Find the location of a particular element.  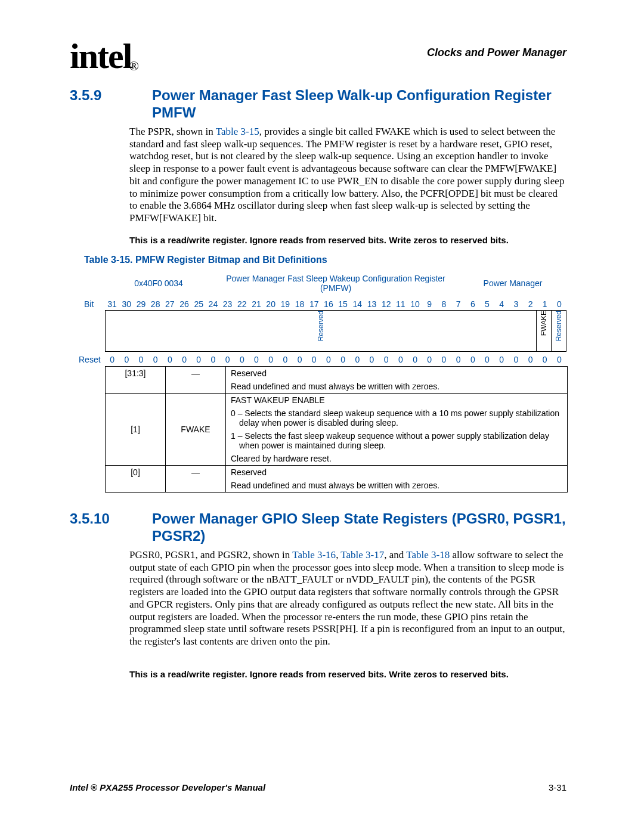

register-name: Power Manager Fast Sleep Wakeup Configur… is located at coordinates (336, 283).